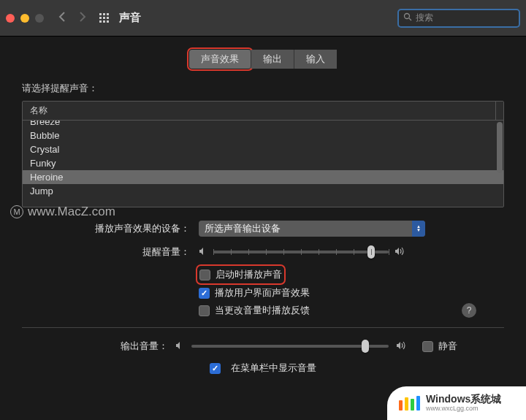 This screenshot has height=420, width=526. What do you see at coordinates (263, 191) in the screenshot?
I see `list-item: Jump` at bounding box center [263, 191].